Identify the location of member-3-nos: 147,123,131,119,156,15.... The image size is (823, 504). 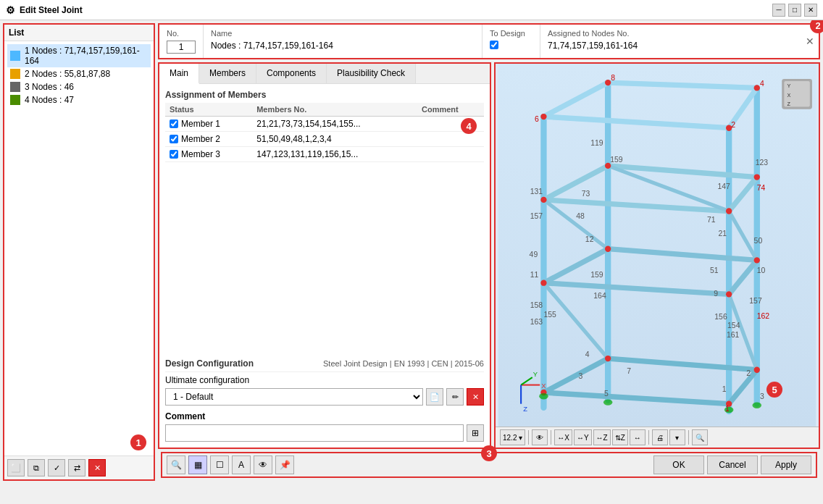
(335, 155).